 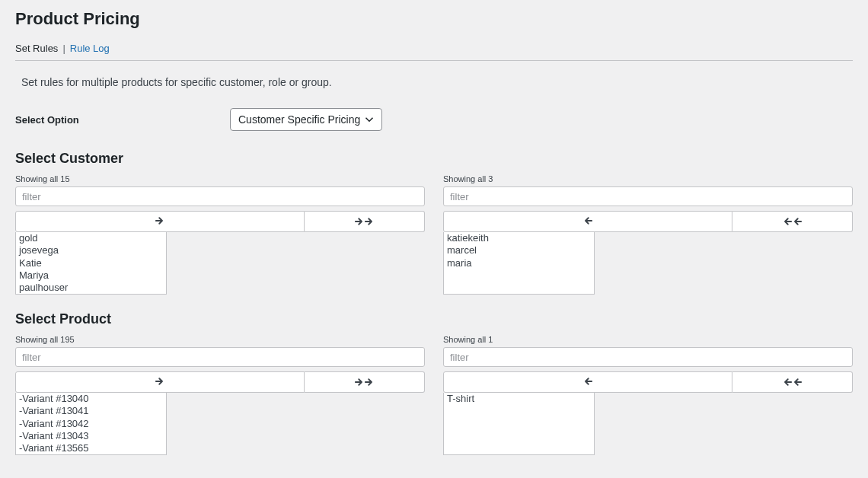 I want to click on product-selected-filter, so click(x=648, y=357).